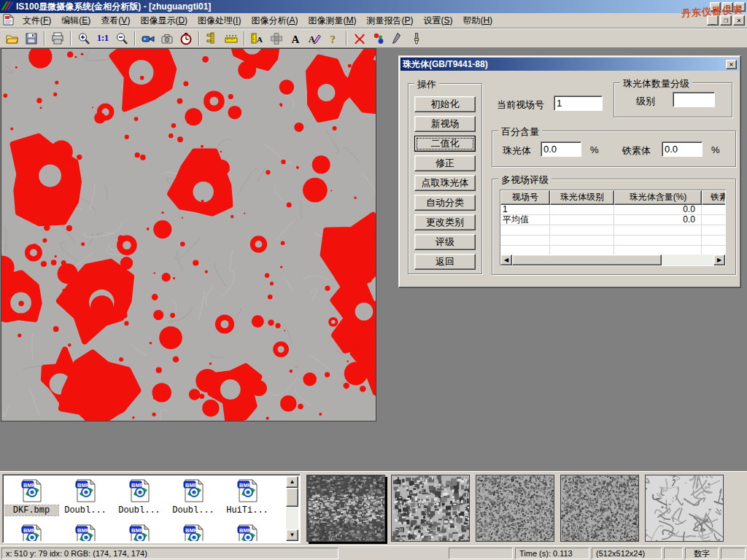 The height and width of the screenshot is (560, 747). Describe the element at coordinates (193, 491) in the screenshot. I see `bmp-file-icon: BMP` at that location.